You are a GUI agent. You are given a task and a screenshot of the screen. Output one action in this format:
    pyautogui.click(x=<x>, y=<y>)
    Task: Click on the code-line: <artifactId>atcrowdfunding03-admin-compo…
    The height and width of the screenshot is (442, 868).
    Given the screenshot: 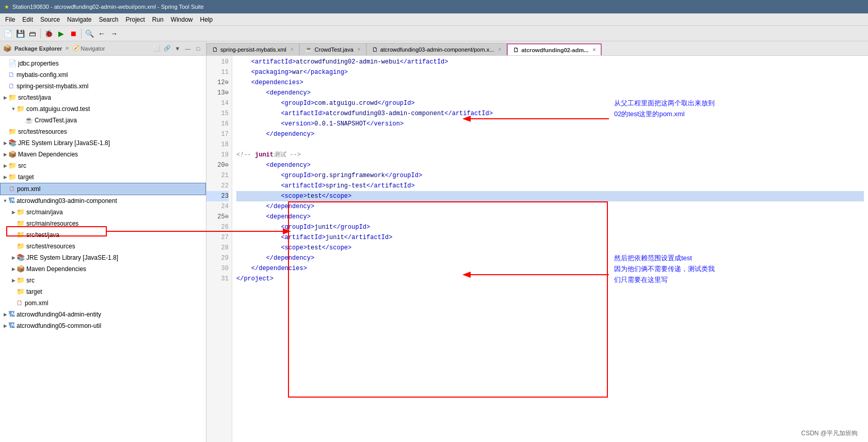 What is the action you would take?
    pyautogui.click(x=550, y=114)
    